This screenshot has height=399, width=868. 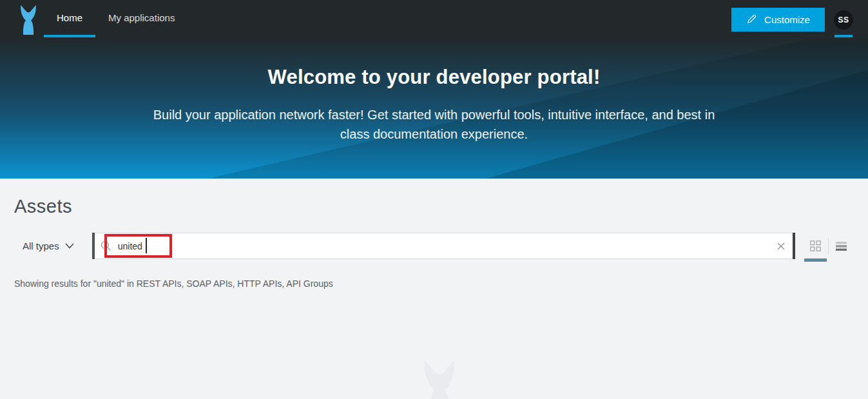 I want to click on avatar-initials: SS, so click(x=843, y=20).